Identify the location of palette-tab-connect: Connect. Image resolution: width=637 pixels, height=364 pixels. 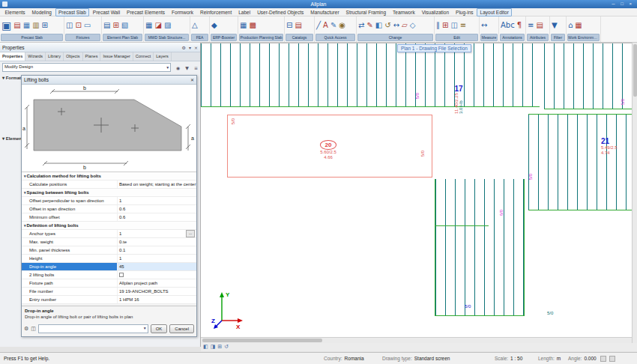
(144, 57).